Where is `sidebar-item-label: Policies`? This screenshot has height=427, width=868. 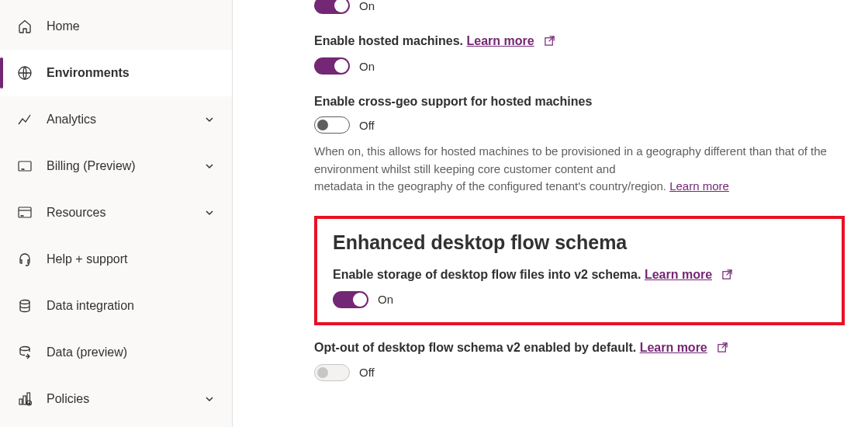
sidebar-item-label: Policies is located at coordinates (126, 399).